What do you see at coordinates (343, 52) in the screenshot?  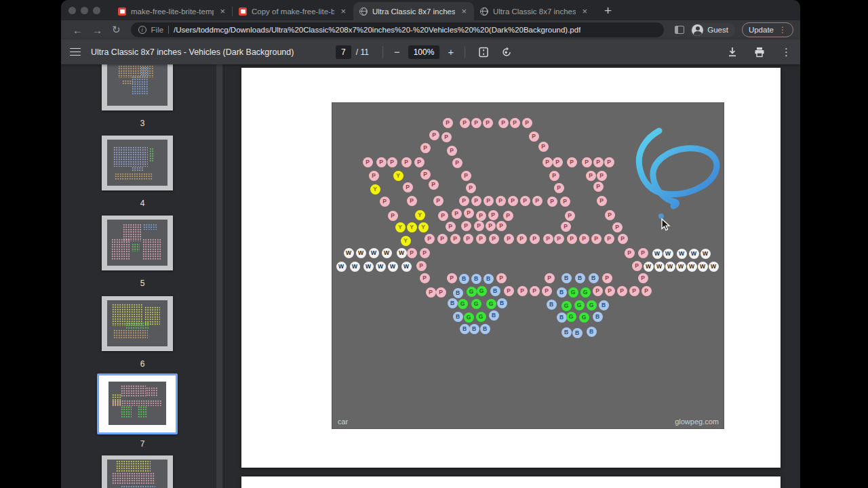 I see `page-number-input: 7` at bounding box center [343, 52].